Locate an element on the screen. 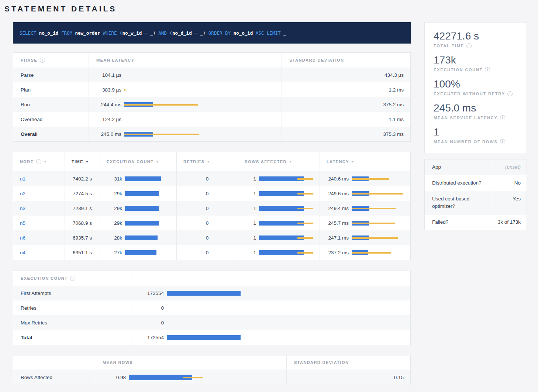  stddev-value: 1.2 ms is located at coordinates (346, 90).